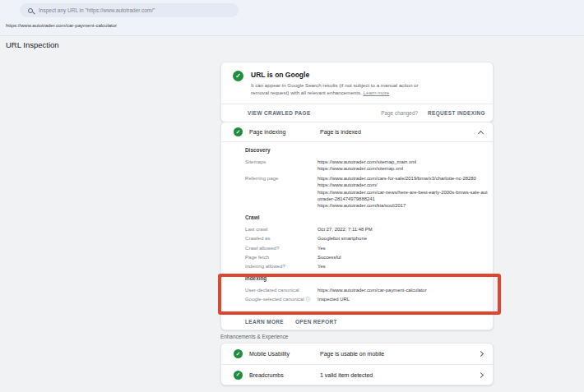  What do you see at coordinates (357, 132) in the screenshot?
I see `page-indexing-header: ✓ Page indexing Page is indexed` at bounding box center [357, 132].